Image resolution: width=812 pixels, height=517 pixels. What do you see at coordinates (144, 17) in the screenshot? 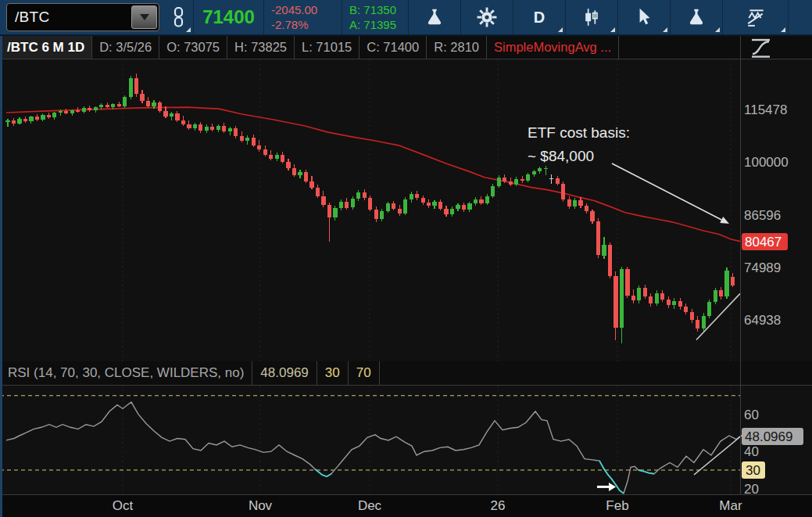
I see `symbol-dropdown-button` at bounding box center [144, 17].